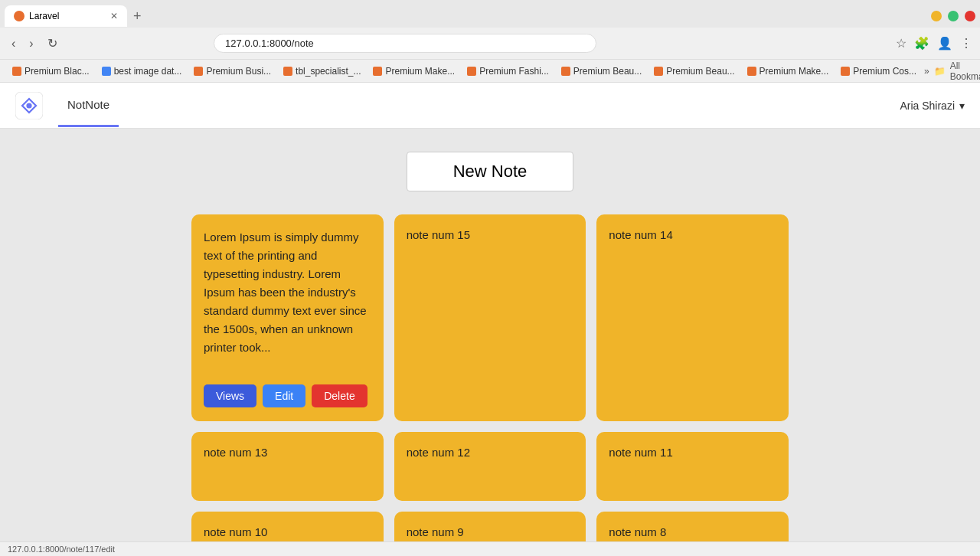 This screenshot has width=980, height=556. Describe the element at coordinates (230, 396) in the screenshot. I see `views-button: Views` at that location.